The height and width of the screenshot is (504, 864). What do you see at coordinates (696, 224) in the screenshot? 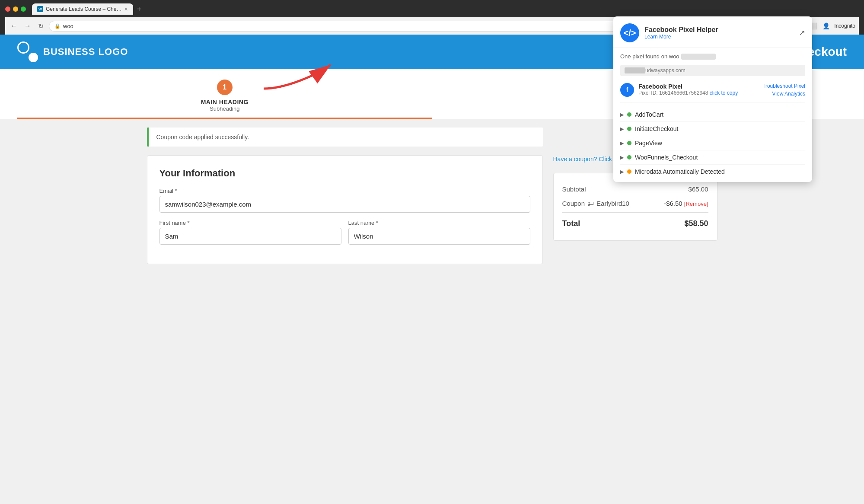
I see `total-value: $58.50` at bounding box center [696, 224].